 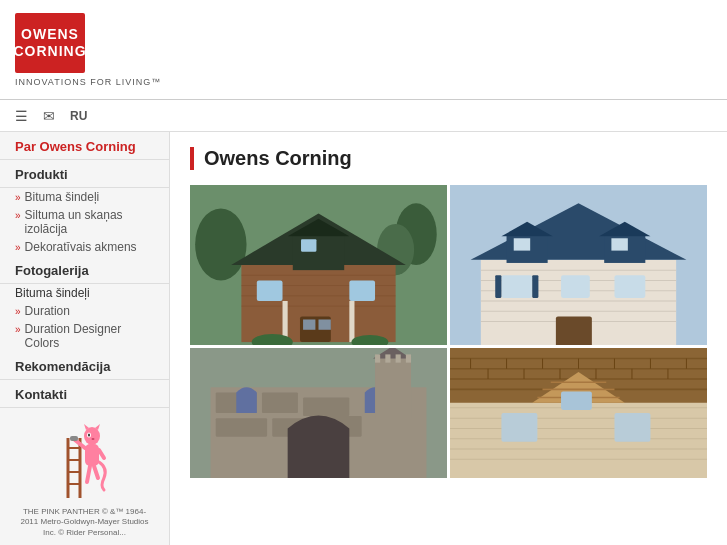 I want to click on sidebar-item-par-owens: Par Owens Corning, so click(x=84, y=146).